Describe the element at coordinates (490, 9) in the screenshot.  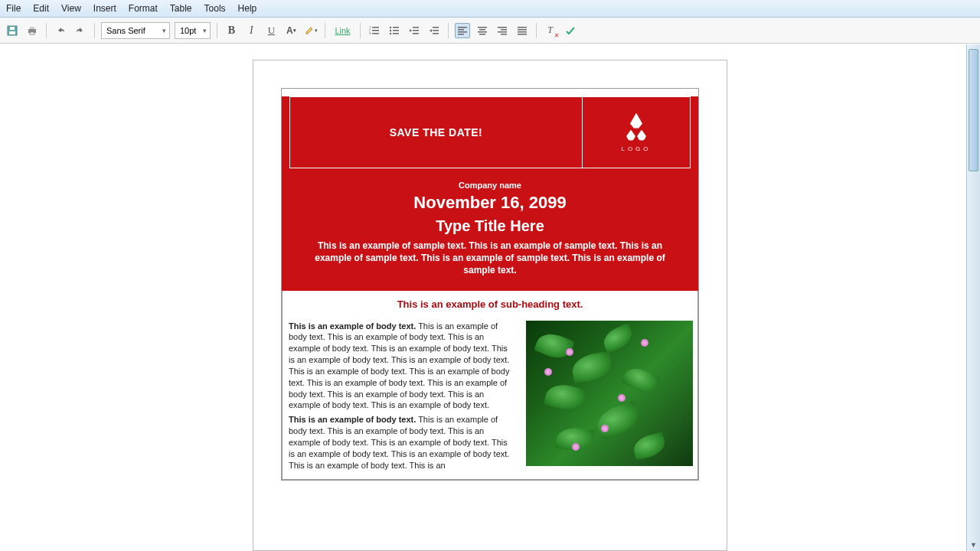
I see `menu-bar: File Edit View Insert Format Table Tools…` at that location.